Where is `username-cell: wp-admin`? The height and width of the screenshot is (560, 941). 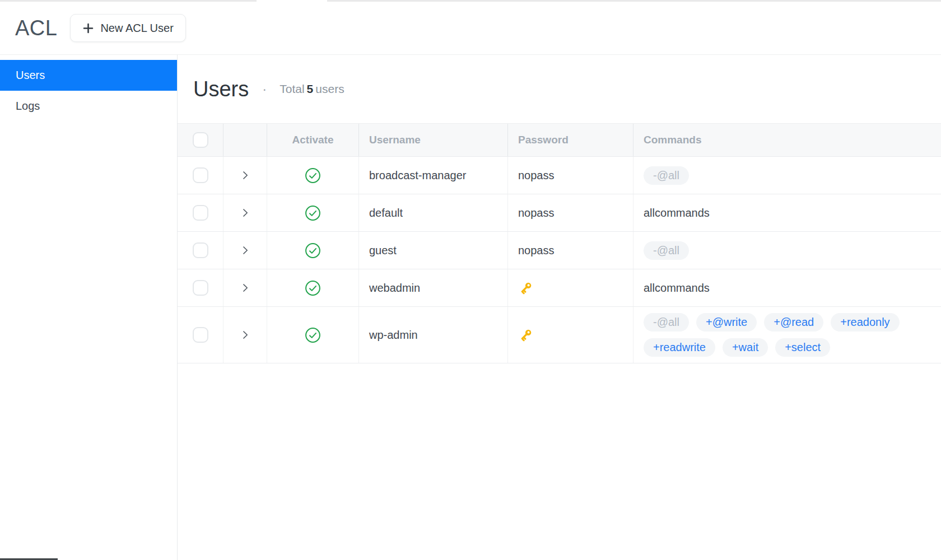
username-cell: wp-admin is located at coordinates (434, 335).